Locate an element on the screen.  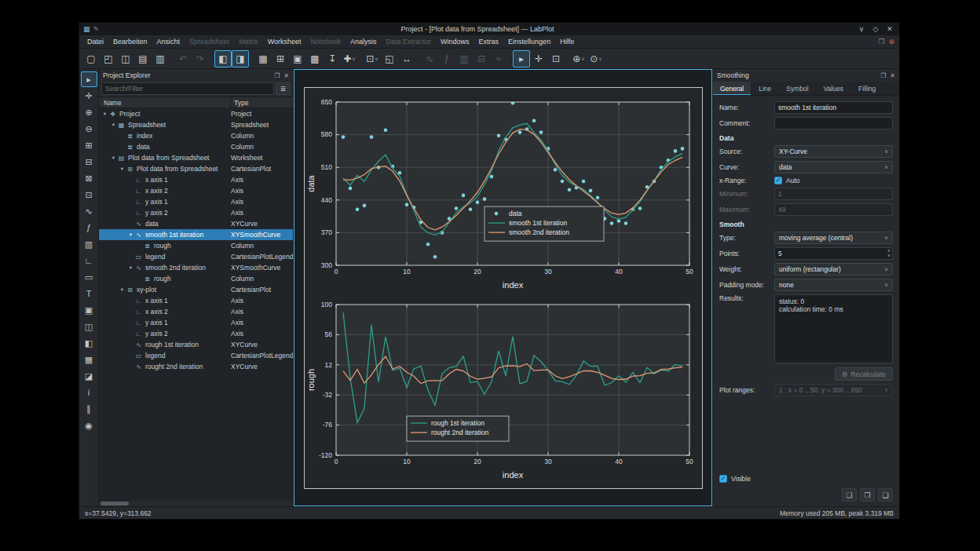
add-text-label-tool: T is located at coordinates (90, 294).